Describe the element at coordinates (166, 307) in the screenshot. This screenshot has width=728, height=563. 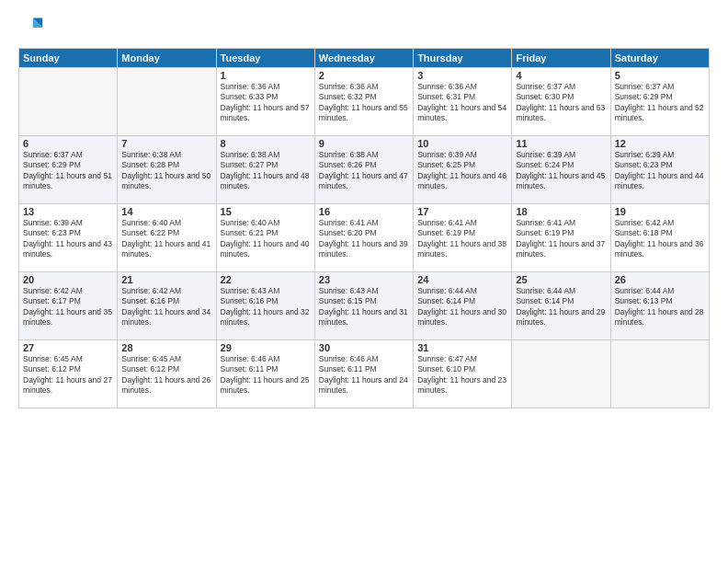
I see `day-info: Sunrise: 6:42 AM Sunset: 6:16 PM Dayligh…` at that location.